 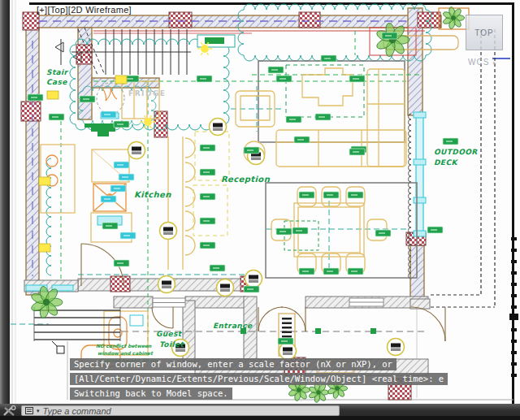 I want to click on paper-edge, so click(x=14, y=203).